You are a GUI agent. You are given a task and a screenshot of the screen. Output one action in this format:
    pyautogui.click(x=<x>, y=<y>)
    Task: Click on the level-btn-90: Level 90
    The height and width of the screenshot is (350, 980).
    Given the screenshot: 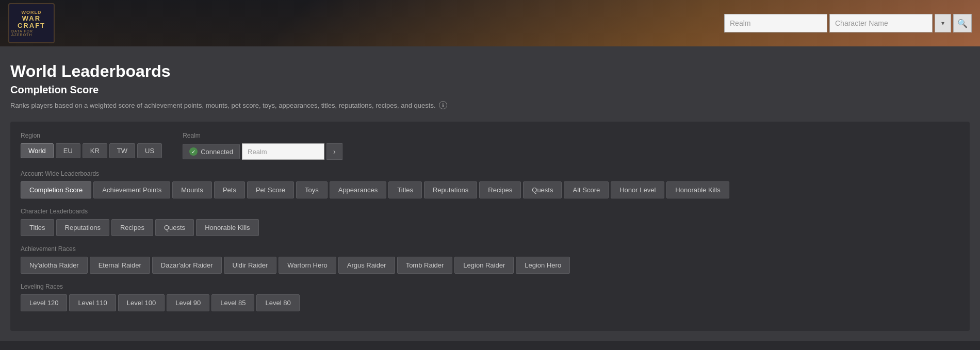 What is the action you would take?
    pyautogui.click(x=188, y=303)
    